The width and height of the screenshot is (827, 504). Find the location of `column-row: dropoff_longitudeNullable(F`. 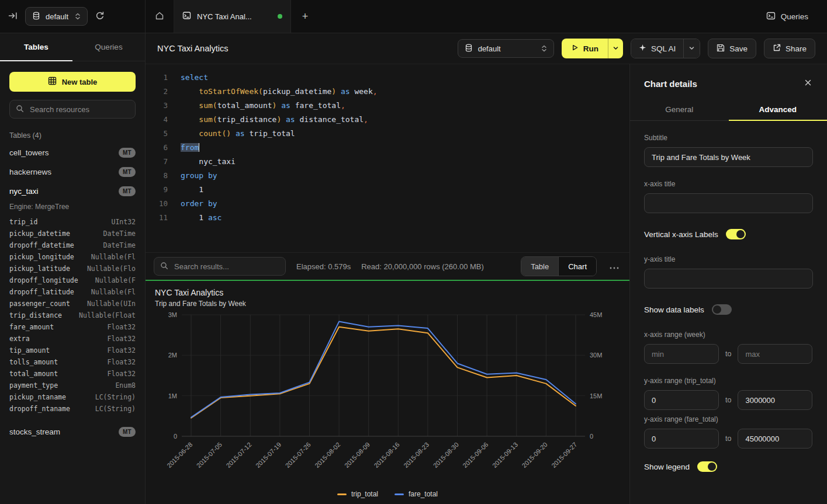

column-row: dropoff_longitudeNullable(F is located at coordinates (72, 280).